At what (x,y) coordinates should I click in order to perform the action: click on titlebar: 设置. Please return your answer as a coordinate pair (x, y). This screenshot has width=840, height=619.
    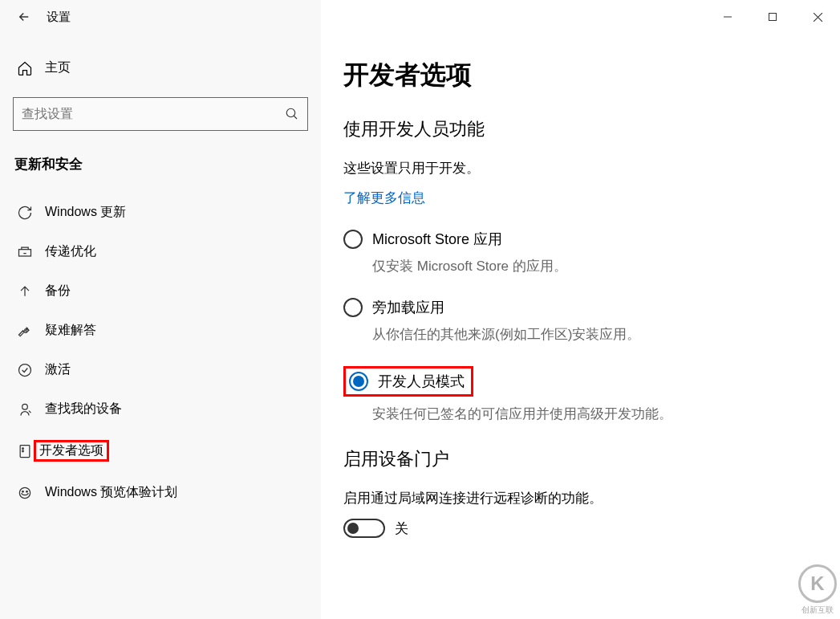
    Looking at the image, I should click on (420, 17).